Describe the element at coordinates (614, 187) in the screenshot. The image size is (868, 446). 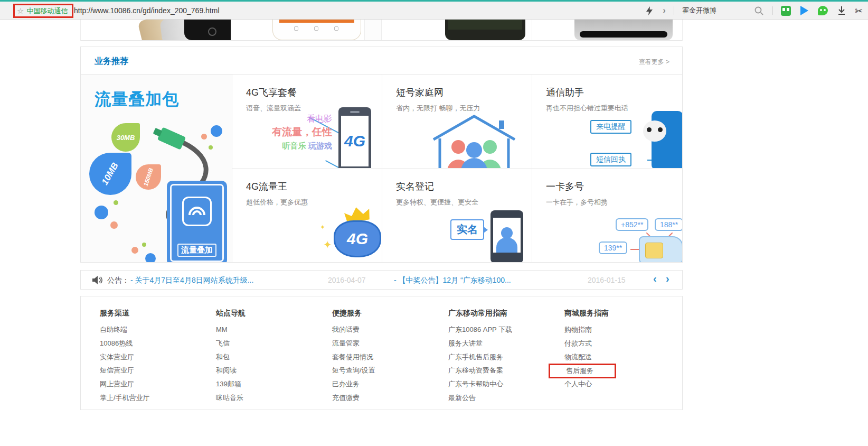
I see `service-title: 一卡多号` at that location.